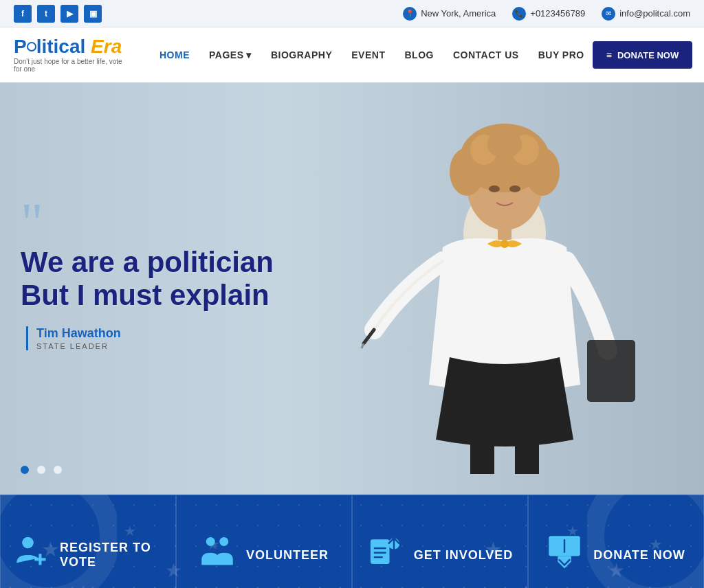 The width and height of the screenshot is (704, 588). What do you see at coordinates (372, 55) in the screenshot?
I see `main-nav: HOME PAGES ▾ BIOGRAPHY EVENT BLOG CONTAC…` at bounding box center [372, 55].